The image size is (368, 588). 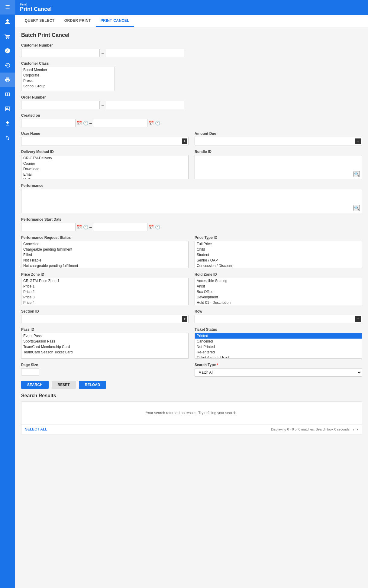 I want to click on print-icon, so click(x=8, y=80).